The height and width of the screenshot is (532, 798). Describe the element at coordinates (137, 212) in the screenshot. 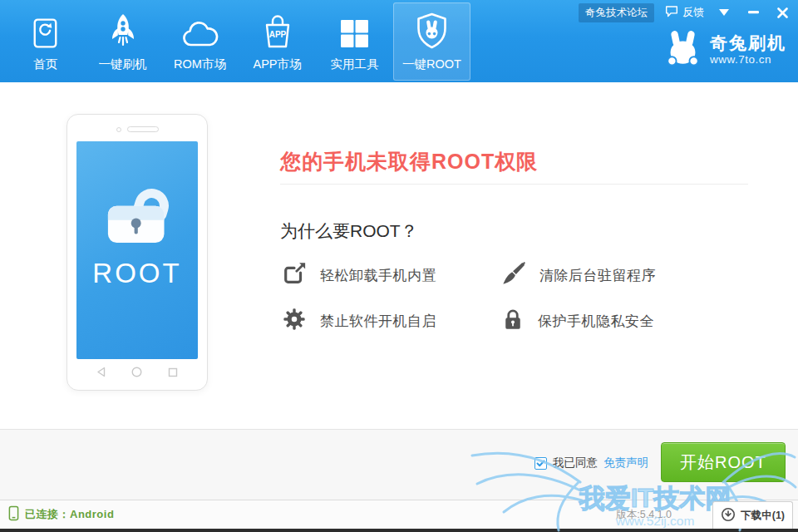

I see `unlock-icon` at that location.